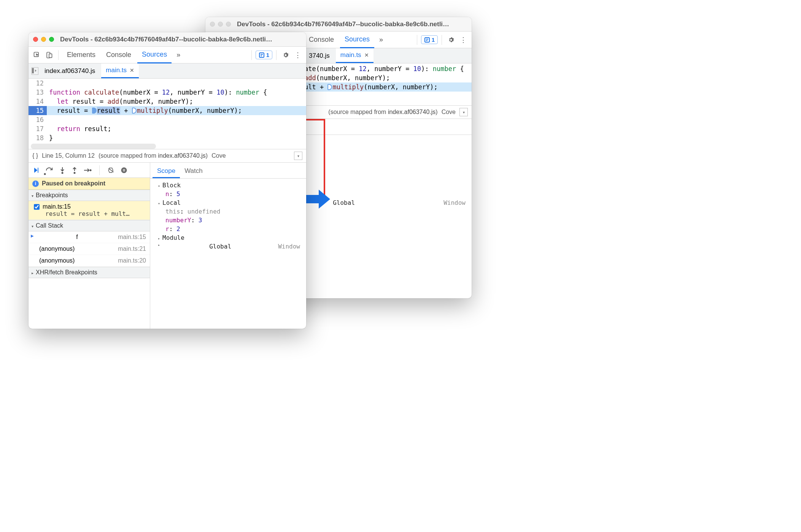  I want to click on scope-local-group: Local, so click(228, 203).